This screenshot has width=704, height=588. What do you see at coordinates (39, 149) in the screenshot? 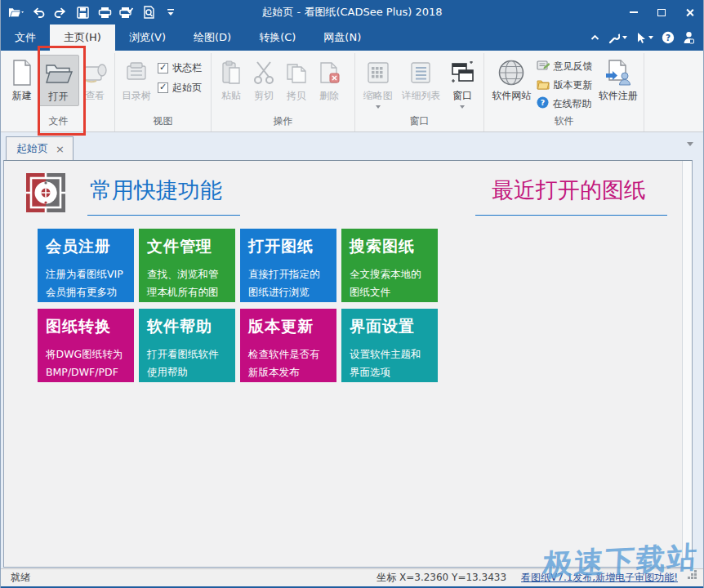
I see `tab-start-page: 起始页 ×` at bounding box center [39, 149].